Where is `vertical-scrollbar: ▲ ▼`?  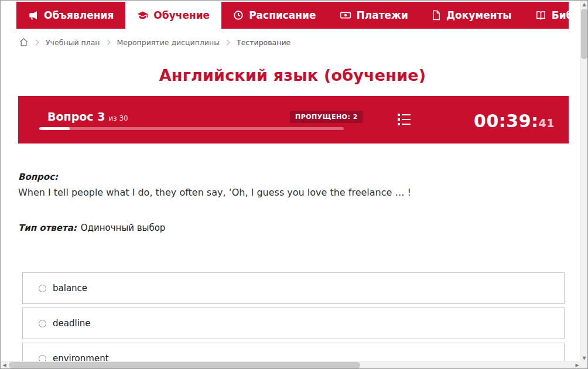 vertical-scrollbar: ▲ ▼ is located at coordinates (583, 182).